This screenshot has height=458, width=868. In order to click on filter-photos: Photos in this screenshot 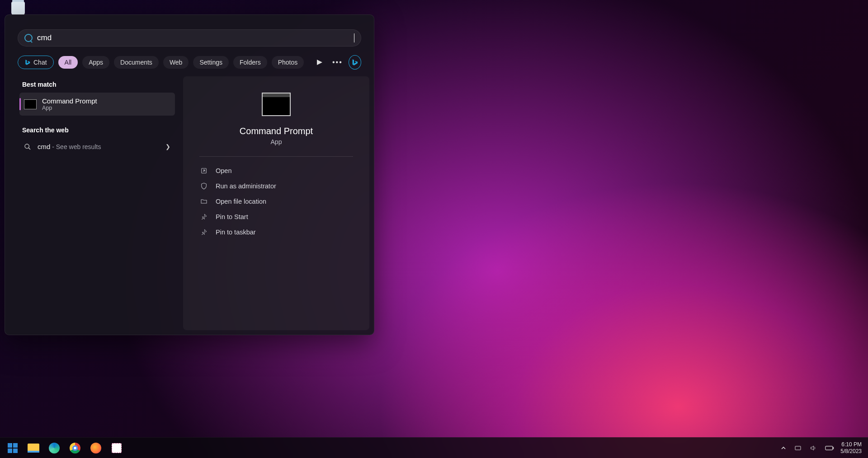, I will do `click(288, 62)`.